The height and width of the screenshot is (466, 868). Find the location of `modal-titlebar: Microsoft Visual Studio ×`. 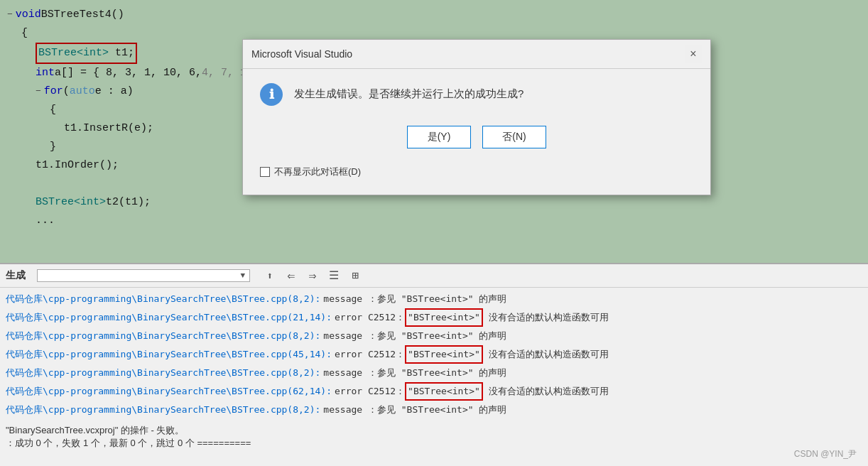

modal-titlebar: Microsoft Visual Studio × is located at coordinates (477, 54).